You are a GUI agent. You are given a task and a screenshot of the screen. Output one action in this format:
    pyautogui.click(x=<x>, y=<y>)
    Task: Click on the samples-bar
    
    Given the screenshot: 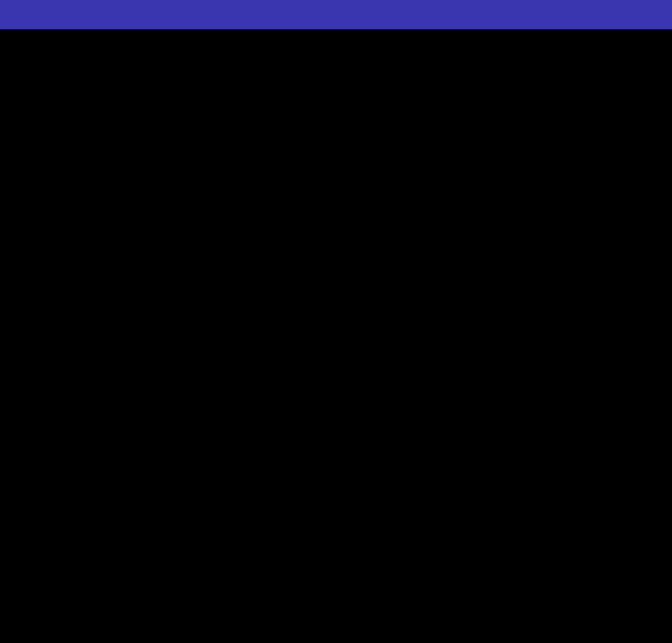 What is the action you would take?
    pyautogui.click(x=336, y=7)
    